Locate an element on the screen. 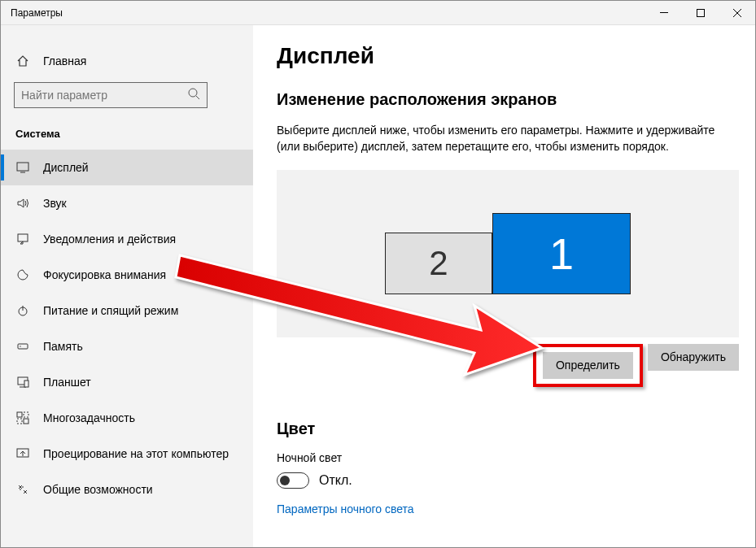 This screenshot has width=756, height=548. detect-button: Обнаружить is located at coordinates (693, 358).